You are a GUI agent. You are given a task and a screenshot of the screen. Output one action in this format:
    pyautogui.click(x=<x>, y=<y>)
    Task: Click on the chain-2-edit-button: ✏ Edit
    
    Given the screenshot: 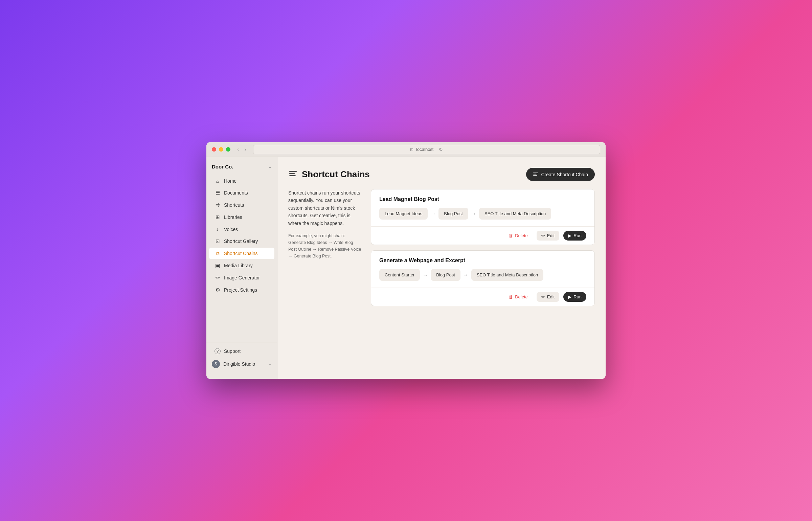 What is the action you would take?
    pyautogui.click(x=548, y=297)
    